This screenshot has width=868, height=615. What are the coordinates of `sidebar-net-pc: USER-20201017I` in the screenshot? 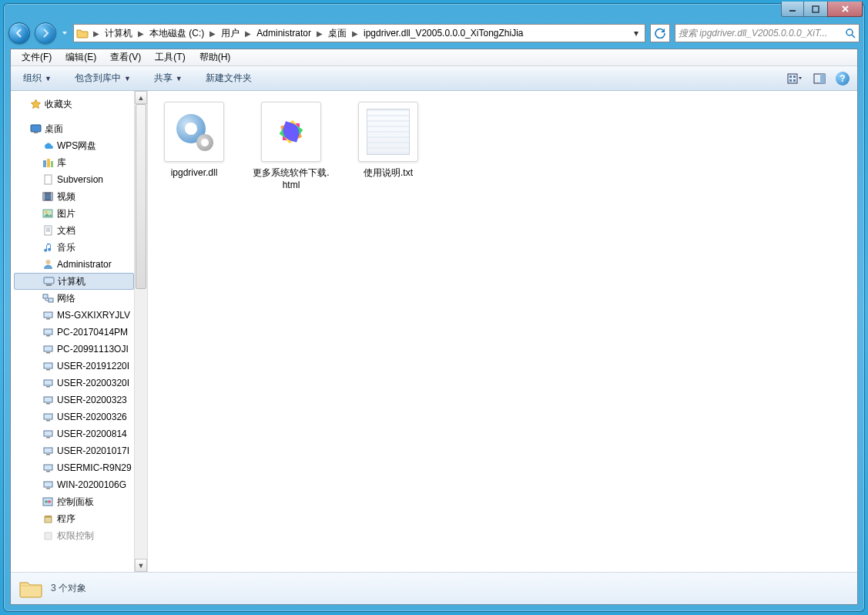 It's located at (74, 451).